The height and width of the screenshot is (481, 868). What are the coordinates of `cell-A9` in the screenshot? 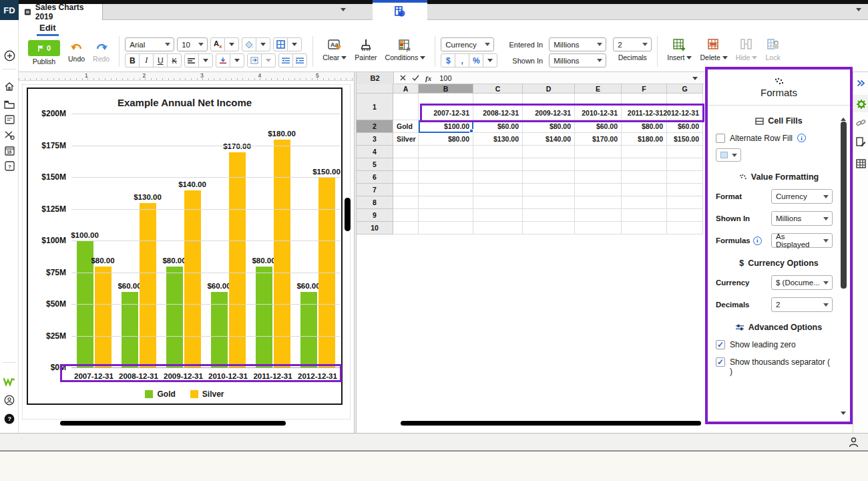 It's located at (406, 215).